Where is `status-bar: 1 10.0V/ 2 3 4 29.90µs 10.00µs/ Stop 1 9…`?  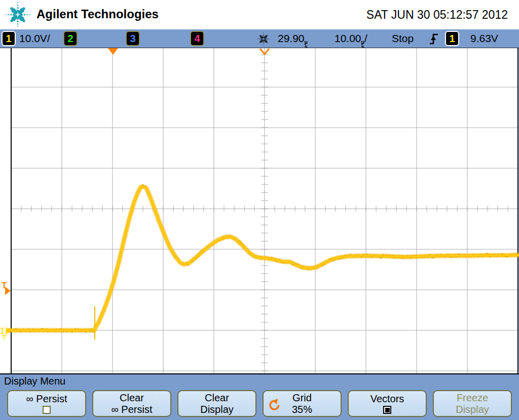
status-bar: 1 10.0V/ 2 3 4 29.90µs 10.00µs/ Stop 1 9… is located at coordinates (260, 39).